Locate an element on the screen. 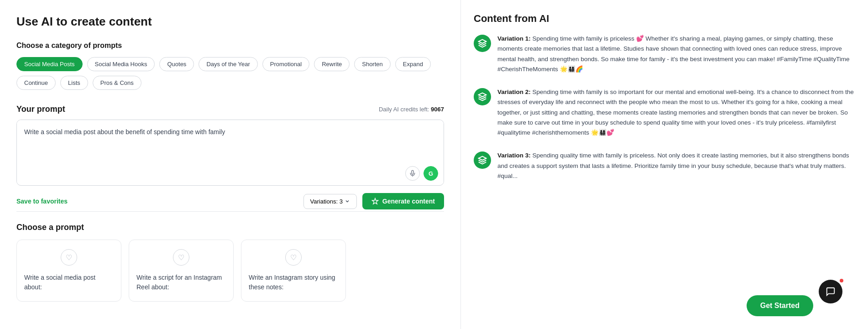 Image resolution: width=868 pixels, height=329 pixels. tag-expand: Expand is located at coordinates (413, 64).